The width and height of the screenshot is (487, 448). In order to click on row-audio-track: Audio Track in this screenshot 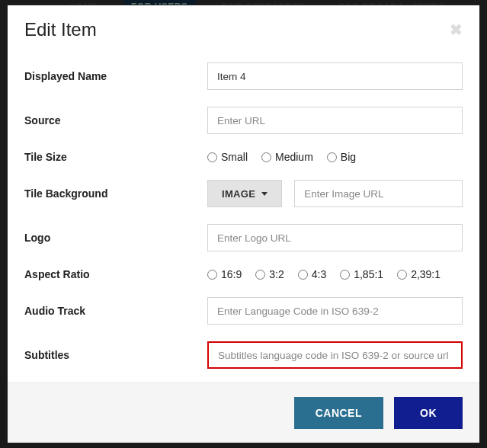, I will do `click(244, 311)`.